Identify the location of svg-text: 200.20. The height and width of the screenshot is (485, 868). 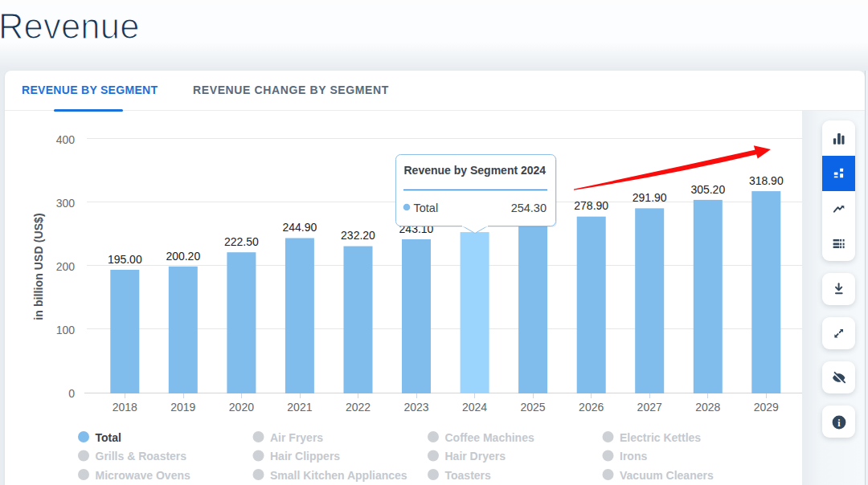
(183, 256).